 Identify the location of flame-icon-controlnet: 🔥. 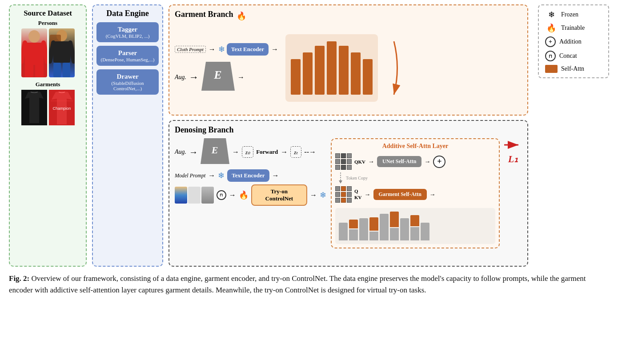
(244, 195).